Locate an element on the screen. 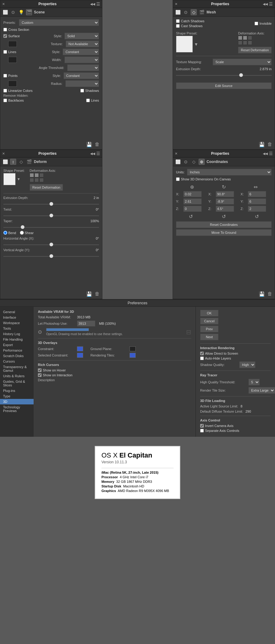 This screenshot has height=644, width=275. save-icon-3: 💾 is located at coordinates (89, 294).